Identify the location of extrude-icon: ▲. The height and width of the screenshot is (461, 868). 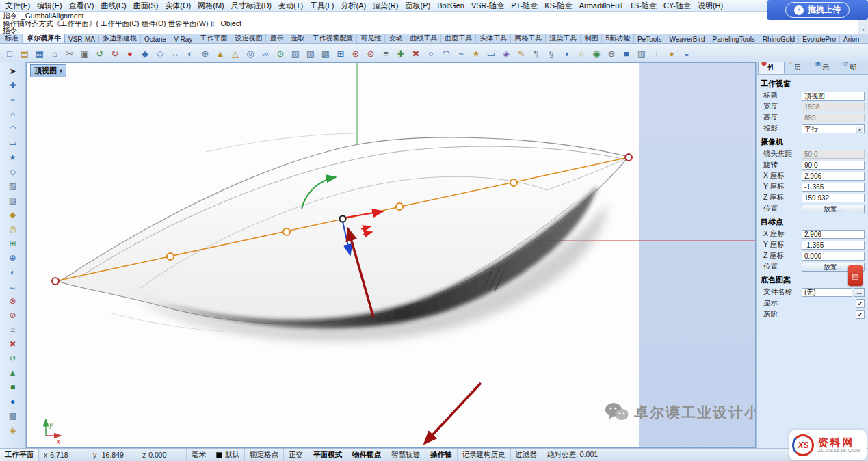
(220, 53).